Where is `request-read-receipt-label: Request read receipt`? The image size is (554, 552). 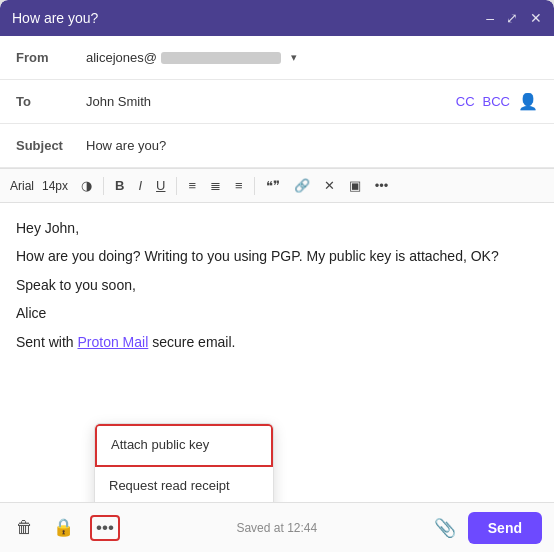 request-read-receipt-label: Request read receipt is located at coordinates (170, 486).